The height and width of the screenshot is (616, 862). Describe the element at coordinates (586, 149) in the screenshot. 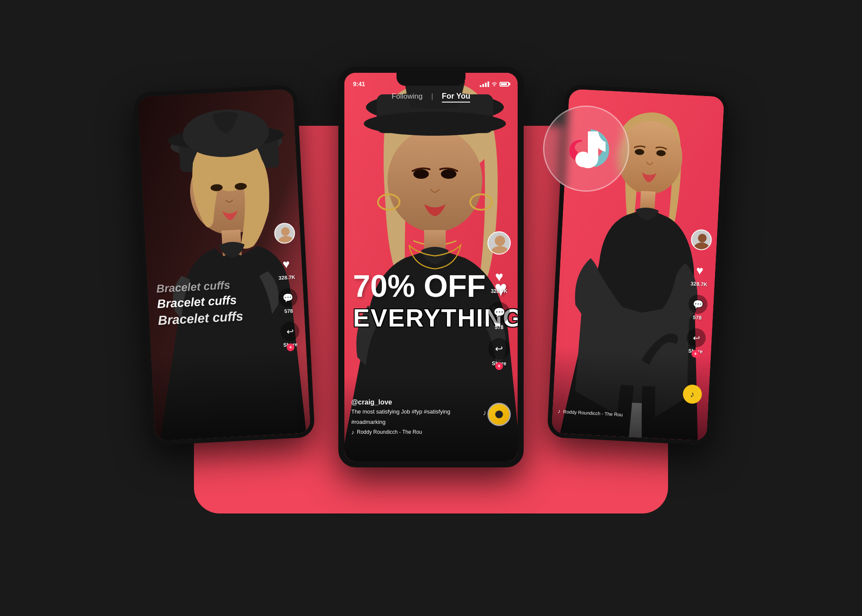

I see `tiktok-logo-circle` at that location.